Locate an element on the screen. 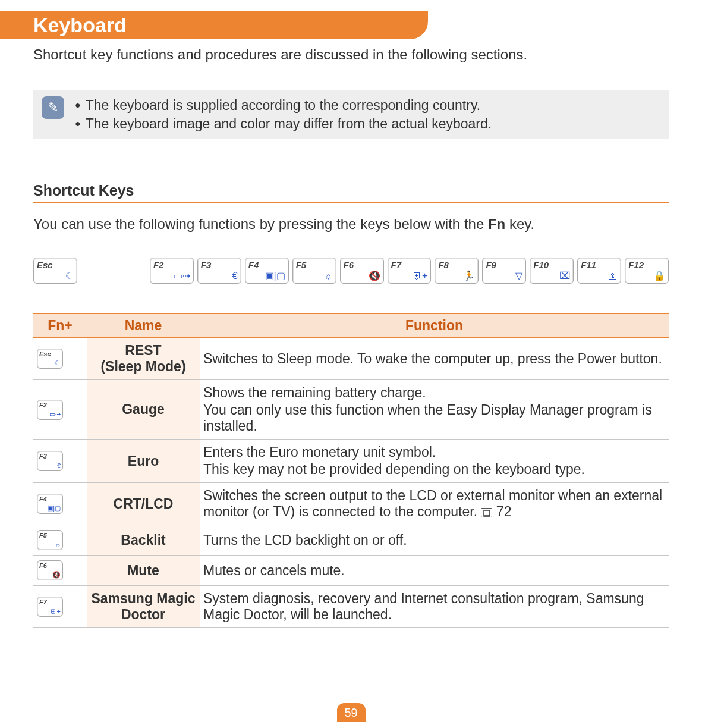  note-item: The keyboard is supplied according to th… is located at coordinates (283, 106).